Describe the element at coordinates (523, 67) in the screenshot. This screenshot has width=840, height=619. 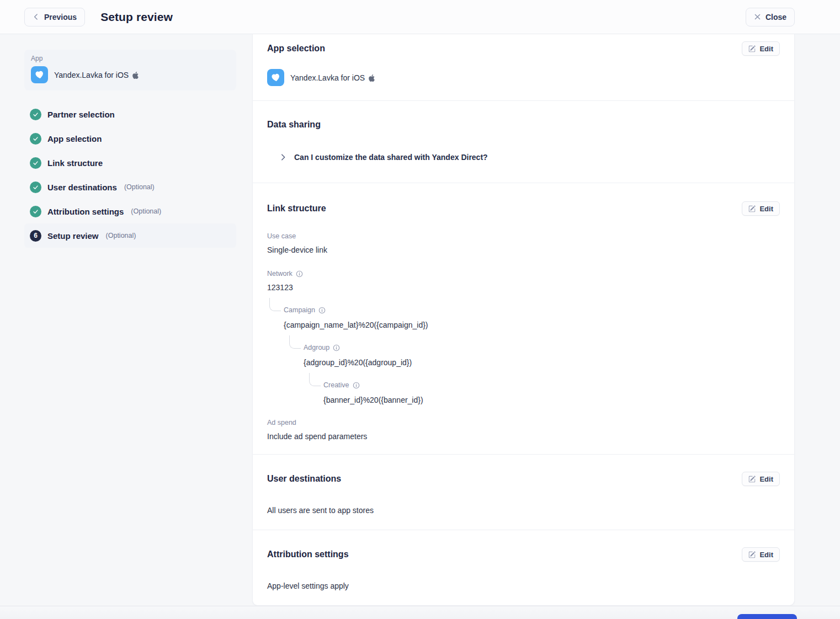
I see `section-app-selection: App selection Edit Yandex.Lavka for iOS` at that location.